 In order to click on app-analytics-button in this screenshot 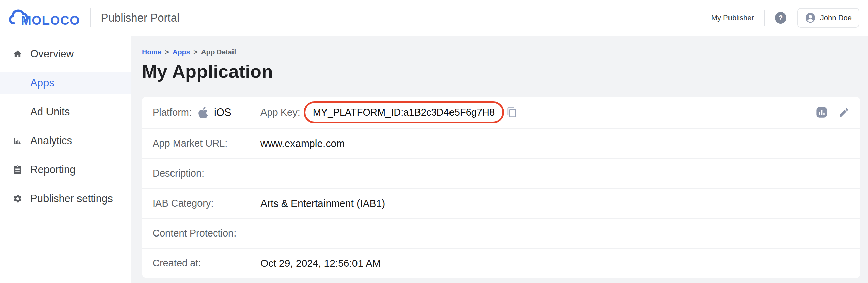, I will do `click(822, 113)`.